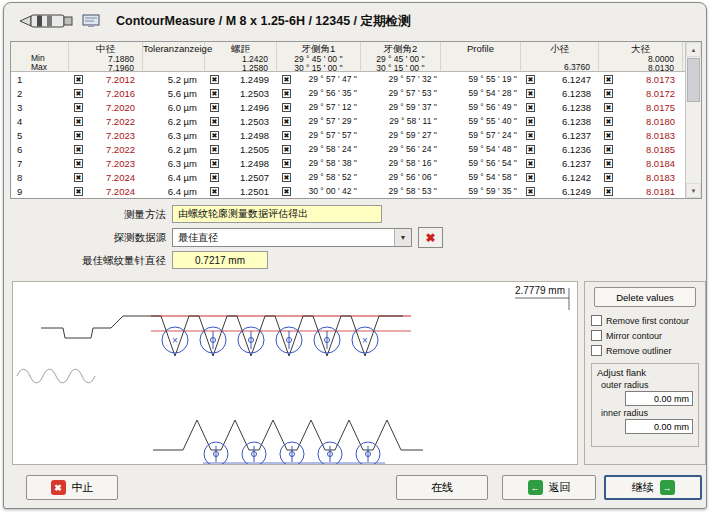 This screenshot has width=710, height=512. I want to click on table-row: 9 7.2024 6.4 µm 1.2501 30 ° 00 ' 42 '' 2…, so click(348, 191).